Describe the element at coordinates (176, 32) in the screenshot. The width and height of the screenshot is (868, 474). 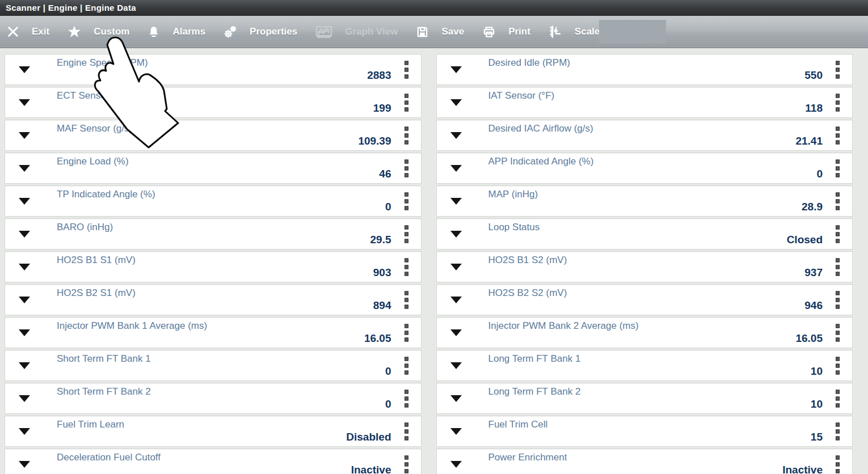
I see `toolbar-button-alarms: Alarms` at that location.